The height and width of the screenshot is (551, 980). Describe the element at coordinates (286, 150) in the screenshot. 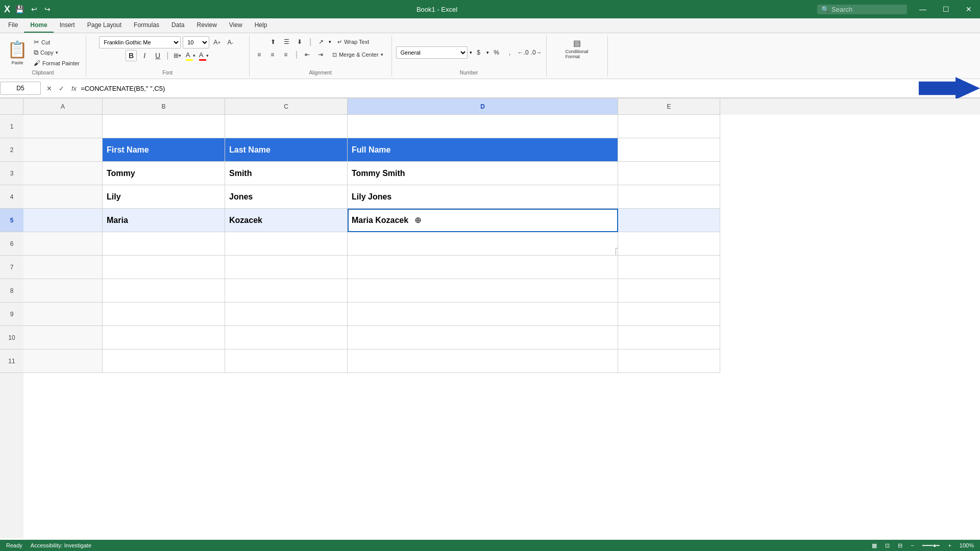

I see `cell-c2: Last Name` at that location.